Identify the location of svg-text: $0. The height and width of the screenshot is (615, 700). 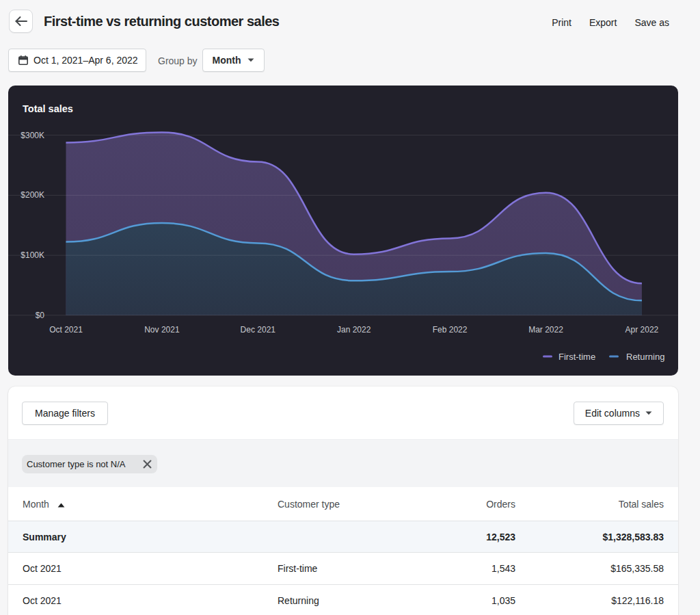
(40, 315).